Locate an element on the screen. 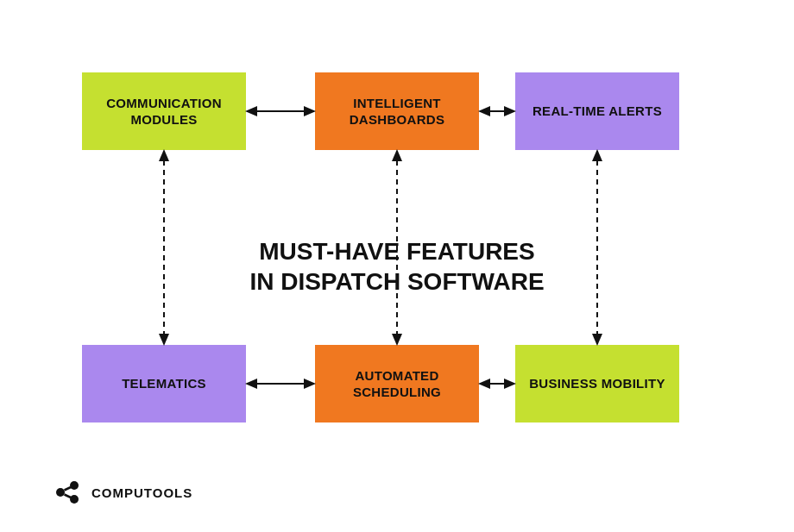  box-intelligent-dashboards: INTELLIGENT DASHBOARDS is located at coordinates (397, 111).